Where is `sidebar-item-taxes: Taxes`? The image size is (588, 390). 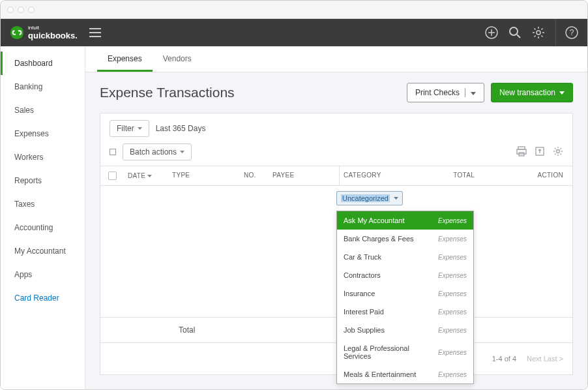
sidebar-item-taxes: Taxes is located at coordinates (43, 204).